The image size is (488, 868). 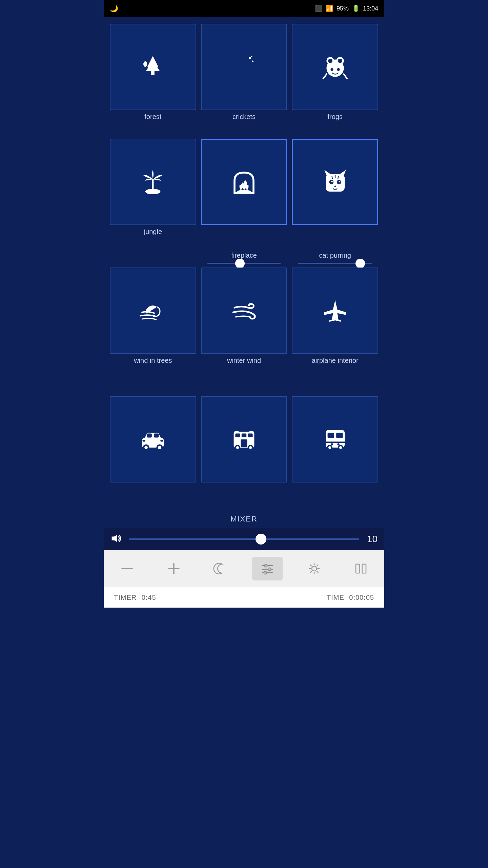 I want to click on nav-moon-button, so click(x=221, y=569).